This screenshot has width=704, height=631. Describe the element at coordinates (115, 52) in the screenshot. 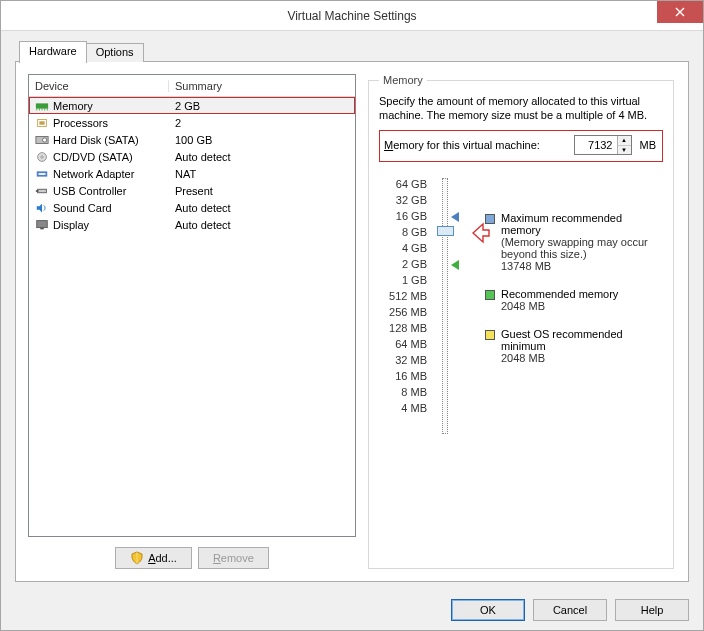

I see `tab-options: Options` at that location.